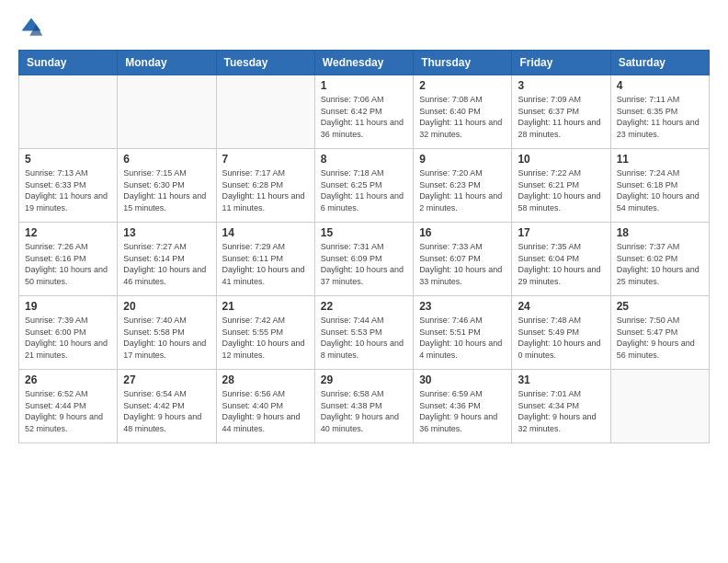 The image size is (728, 563). What do you see at coordinates (364, 264) in the screenshot?
I see `day-info: Sunrise: 7:31 AMSunset: 6:09 PMDaylight:…` at bounding box center [364, 264].